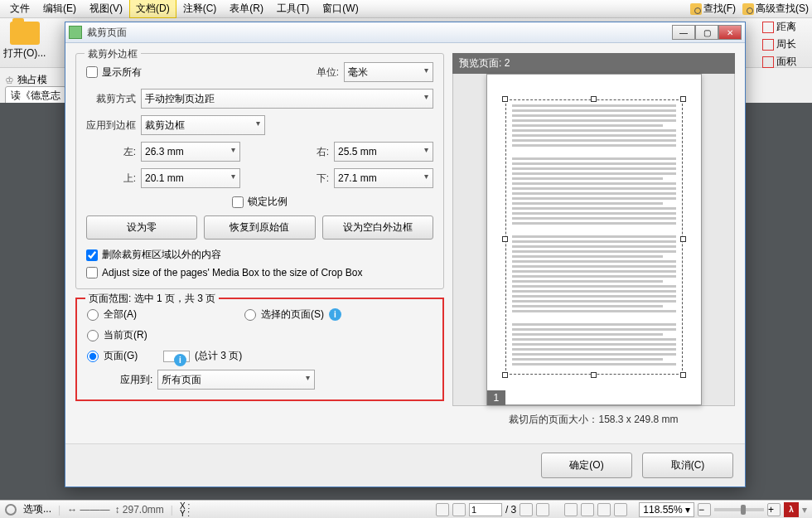  Describe the element at coordinates (111, 99) in the screenshot. I see `crop-mode-label: 裁剪方式` at that location.